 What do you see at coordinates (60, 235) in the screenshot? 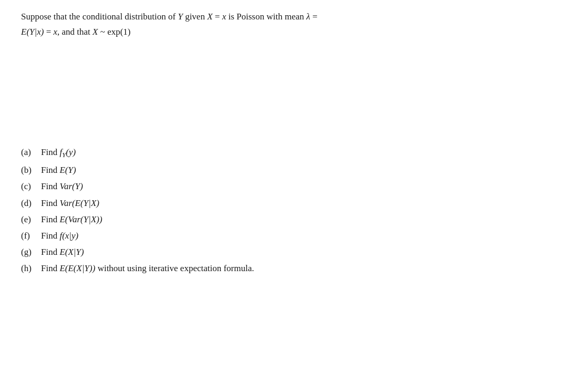
I see `part-f-content: Find f(x|y)` at bounding box center [60, 235].